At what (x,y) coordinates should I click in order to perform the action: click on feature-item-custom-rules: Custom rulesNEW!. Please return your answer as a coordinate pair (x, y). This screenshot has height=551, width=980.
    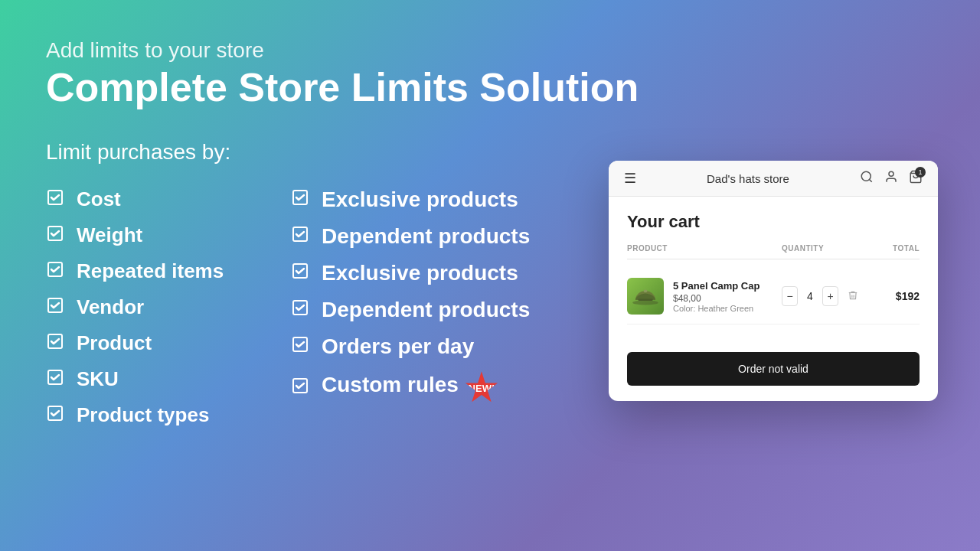
    Looking at the image, I should click on (436, 388).